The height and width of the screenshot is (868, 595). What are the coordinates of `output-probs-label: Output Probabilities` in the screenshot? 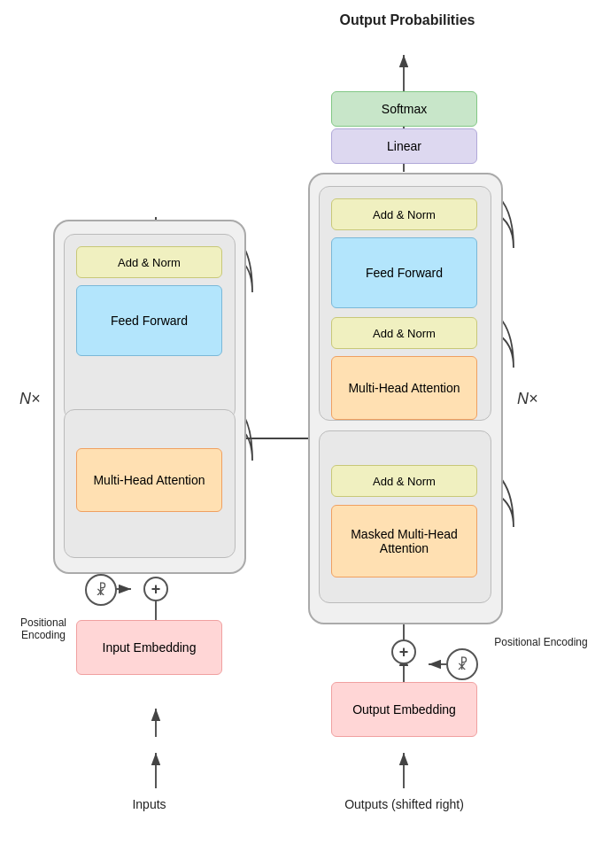 It's located at (407, 20).